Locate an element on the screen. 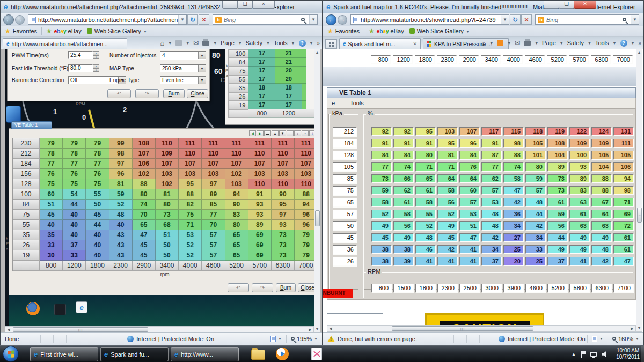  ve-cell: 90 is located at coordinates (283, 194).